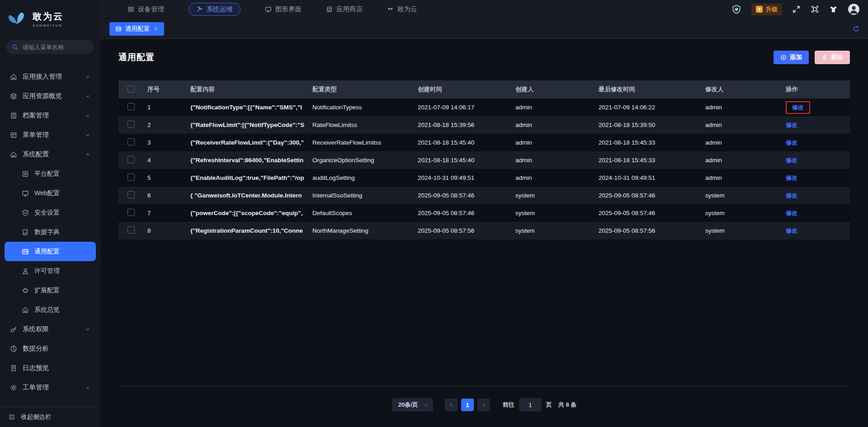 This screenshot has width=868, height=427. I want to click on goto-page-input, so click(530, 405).